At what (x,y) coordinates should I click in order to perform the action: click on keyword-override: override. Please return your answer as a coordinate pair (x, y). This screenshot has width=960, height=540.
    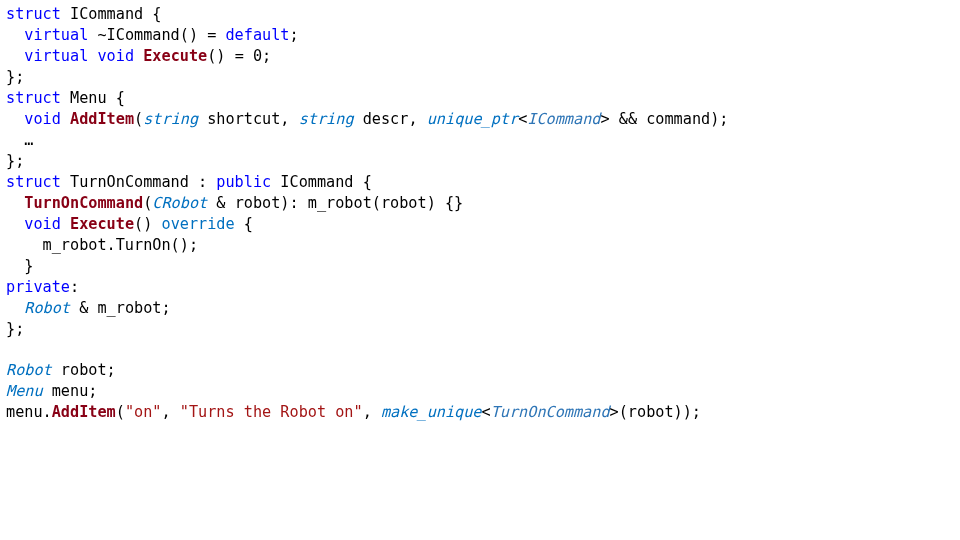
    Looking at the image, I should click on (198, 224).